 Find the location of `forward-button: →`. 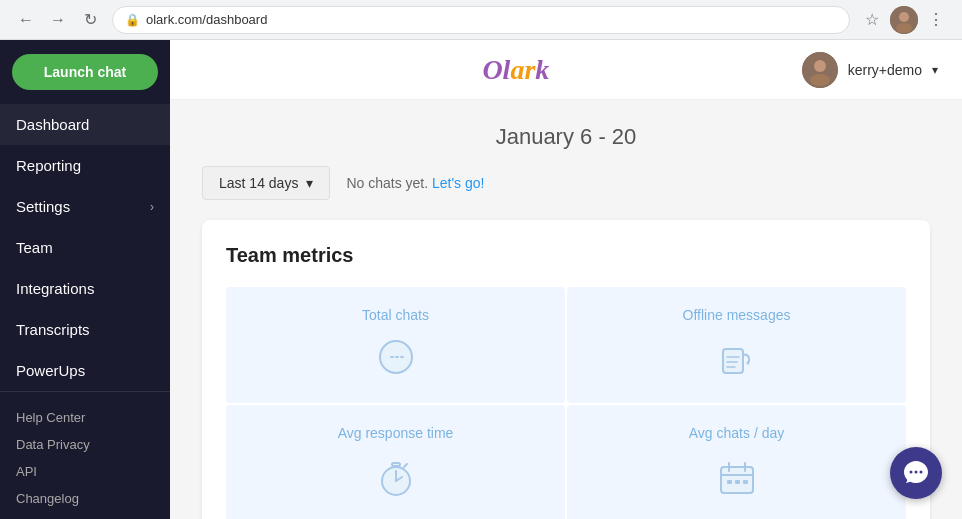

forward-button: → is located at coordinates (58, 20).